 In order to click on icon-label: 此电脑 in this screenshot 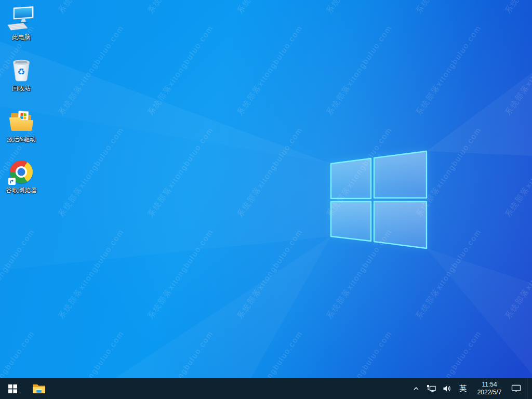, I will do `click(21, 37)`.